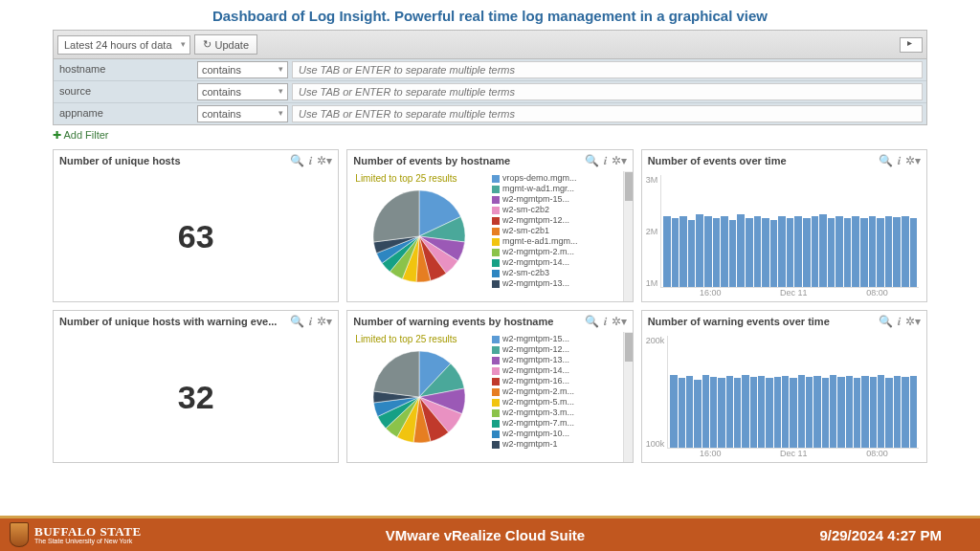  I want to click on panel-title: Number of warning events over time, so click(764, 321).